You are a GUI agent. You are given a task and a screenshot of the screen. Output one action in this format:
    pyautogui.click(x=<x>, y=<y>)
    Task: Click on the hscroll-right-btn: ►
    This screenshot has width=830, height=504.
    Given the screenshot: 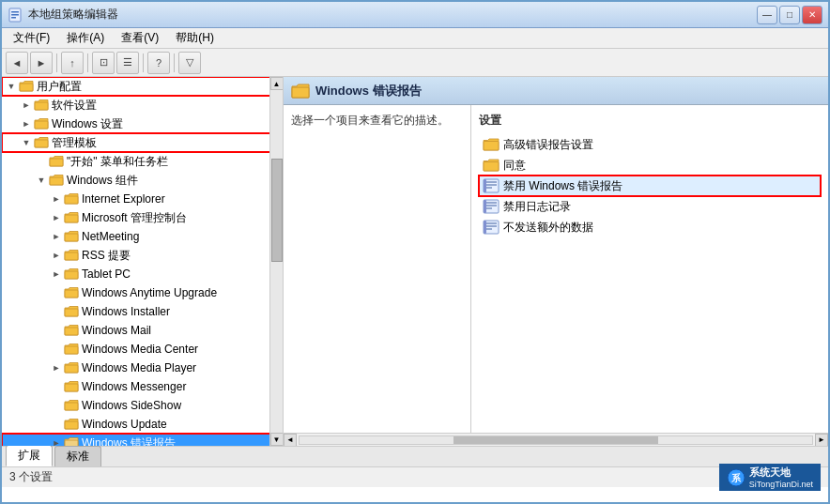 What is the action you would take?
    pyautogui.click(x=822, y=440)
    